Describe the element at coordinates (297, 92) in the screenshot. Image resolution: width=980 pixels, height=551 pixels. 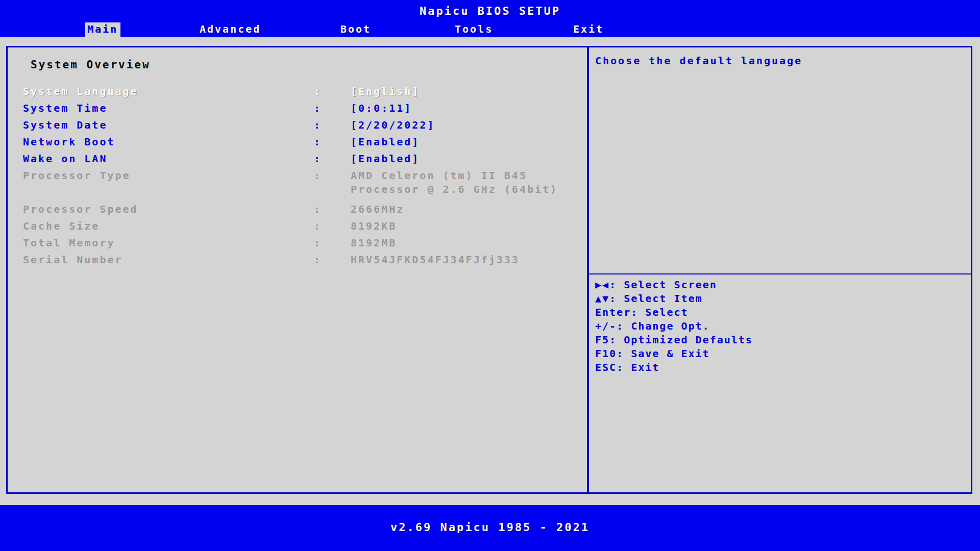
I see `setting-row-system-language: System Language:[English]` at that location.